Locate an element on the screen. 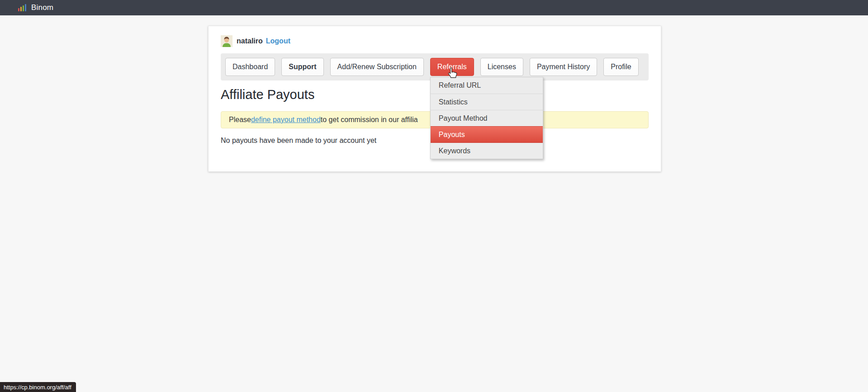 This screenshot has width=868, height=392. referrals-dropdown-menu: Referral URL Statistics Payout Method Pa… is located at coordinates (487, 118).